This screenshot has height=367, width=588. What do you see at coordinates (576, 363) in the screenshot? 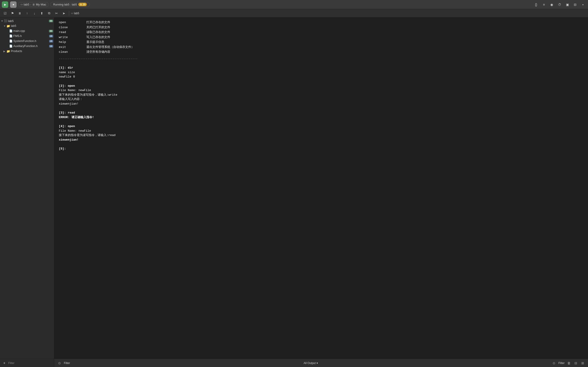
I see `split-btn: ⊟` at bounding box center [576, 363].